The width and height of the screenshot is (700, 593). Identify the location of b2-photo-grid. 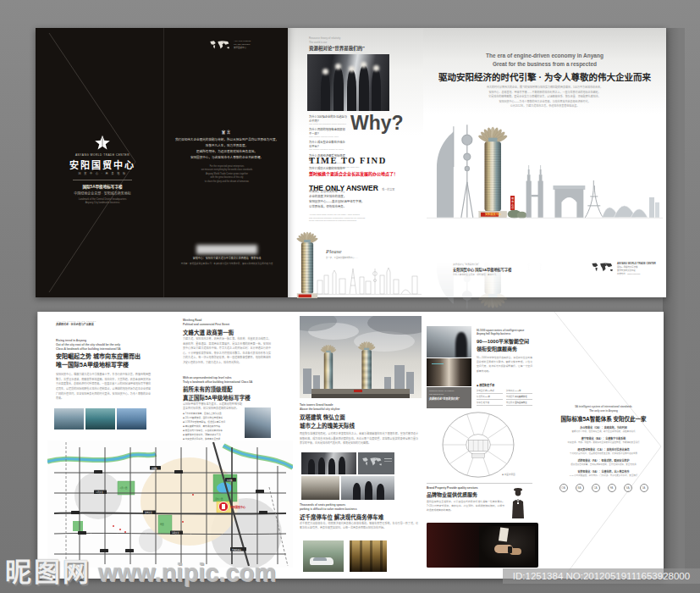
(348, 476).